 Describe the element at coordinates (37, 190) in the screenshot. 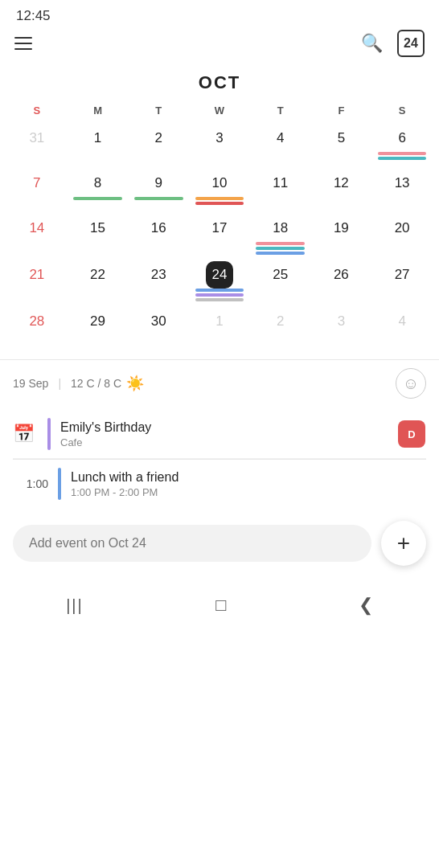

I see `calendar-day-cell: 7` at that location.